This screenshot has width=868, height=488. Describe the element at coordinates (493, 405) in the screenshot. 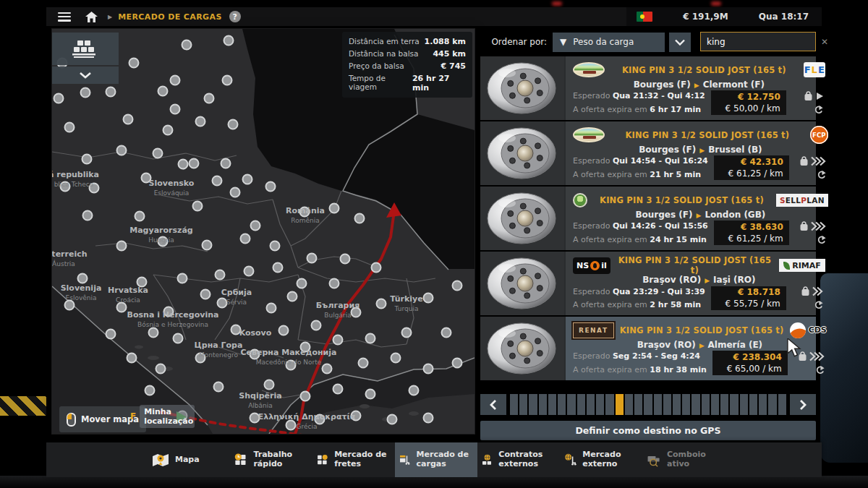

I see `scroll-left-button` at that location.